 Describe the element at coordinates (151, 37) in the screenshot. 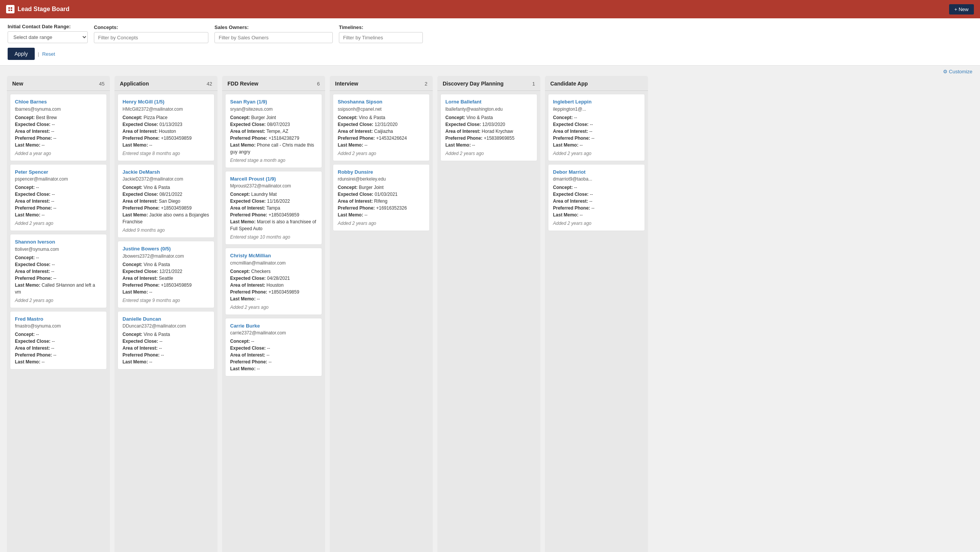

I see `concepts-input` at that location.